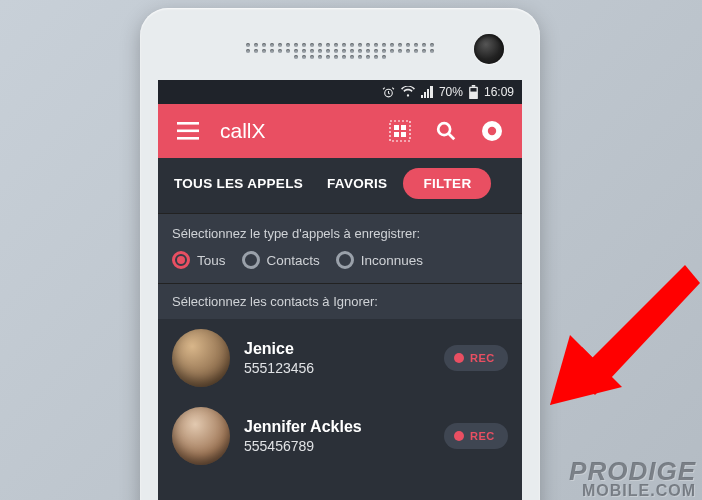  What do you see at coordinates (340, 358) in the screenshot?
I see `contact-row: Jenice 555123456 REC` at bounding box center [340, 358].